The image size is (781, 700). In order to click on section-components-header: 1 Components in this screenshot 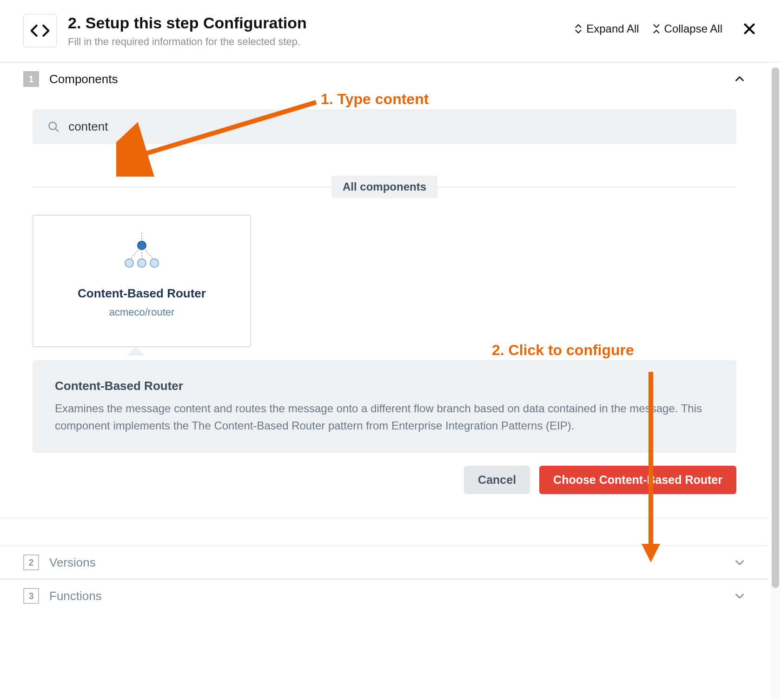, I will do `click(384, 79)`.